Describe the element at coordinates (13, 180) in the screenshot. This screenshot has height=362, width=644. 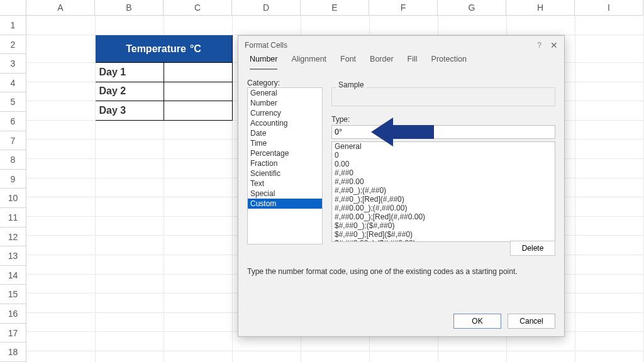
I see `row-header: 9` at that location.